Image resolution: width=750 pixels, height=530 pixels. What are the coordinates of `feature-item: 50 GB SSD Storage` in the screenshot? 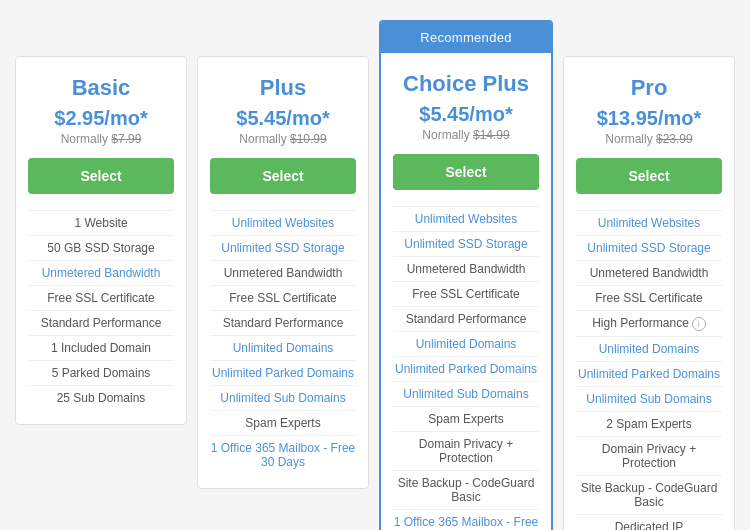 It's located at (101, 248).